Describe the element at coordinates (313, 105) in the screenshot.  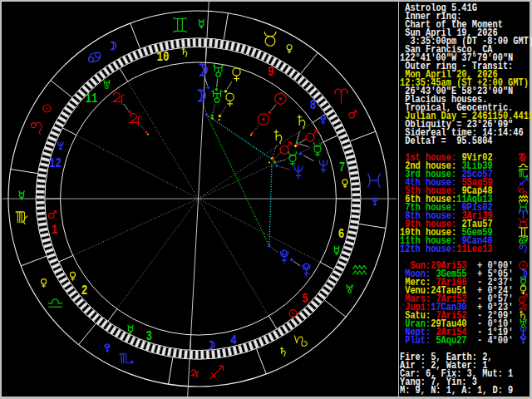
I see `svg-text: 8` at that location.